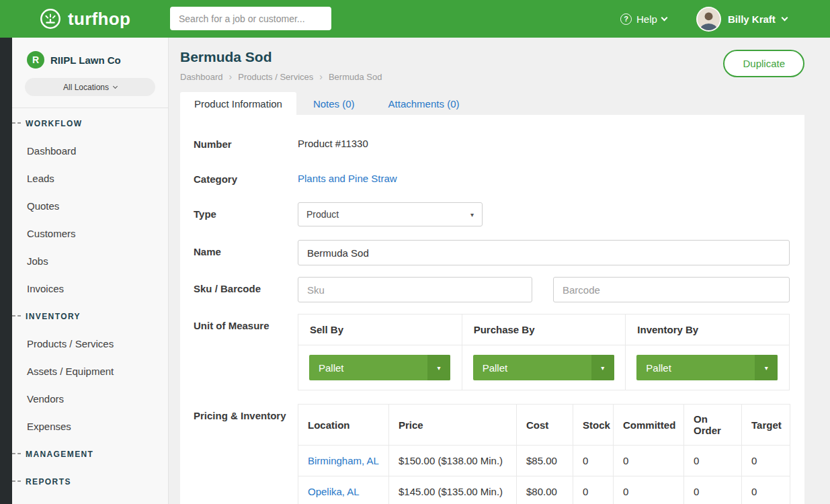 The width and height of the screenshot is (830, 504). What do you see at coordinates (593, 425) in the screenshot?
I see `pricing-col-stock: Stock` at bounding box center [593, 425].